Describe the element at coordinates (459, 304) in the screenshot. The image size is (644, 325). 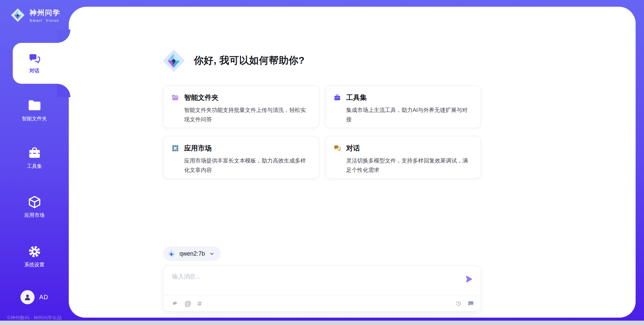
I see `history-icon` at that location.